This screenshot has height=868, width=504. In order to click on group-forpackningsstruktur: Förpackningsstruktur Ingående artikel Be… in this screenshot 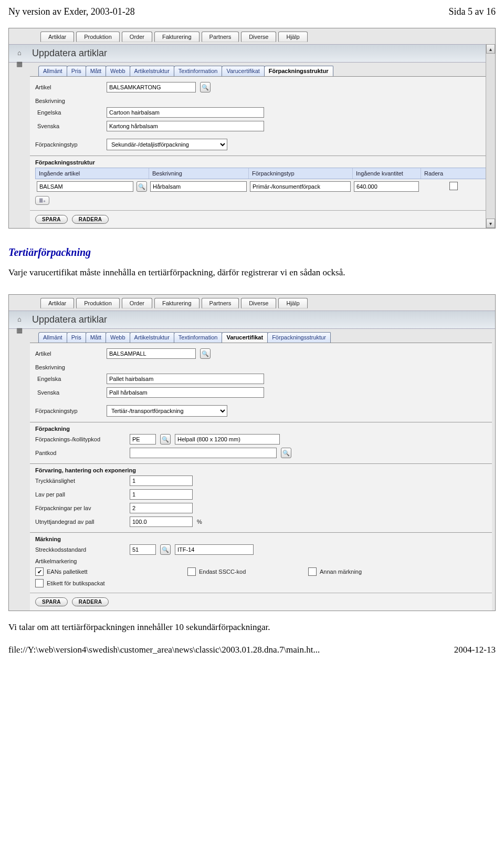, I will do `click(261, 180)`.